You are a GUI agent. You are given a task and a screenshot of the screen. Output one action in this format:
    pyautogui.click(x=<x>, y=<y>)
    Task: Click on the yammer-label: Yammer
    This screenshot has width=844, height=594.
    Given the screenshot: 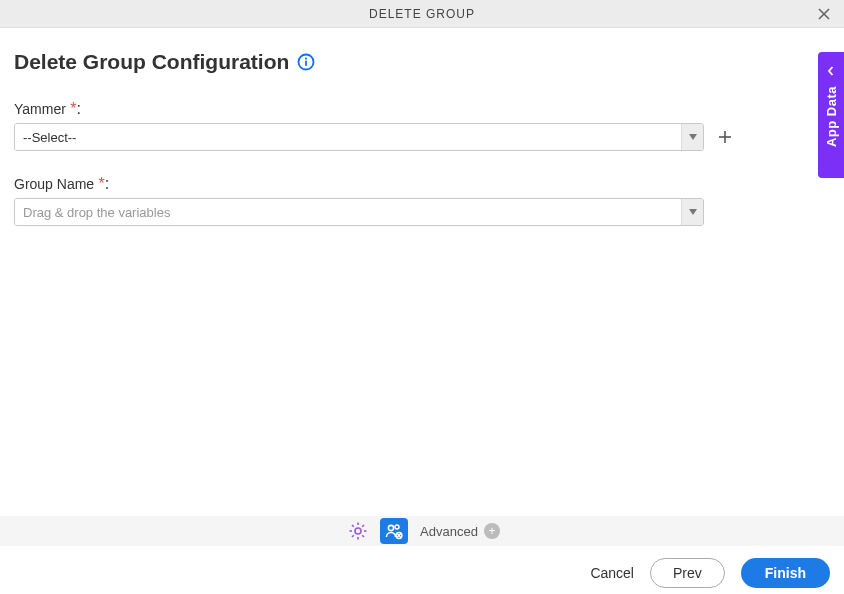 What is the action you would take?
    pyautogui.click(x=40, y=109)
    